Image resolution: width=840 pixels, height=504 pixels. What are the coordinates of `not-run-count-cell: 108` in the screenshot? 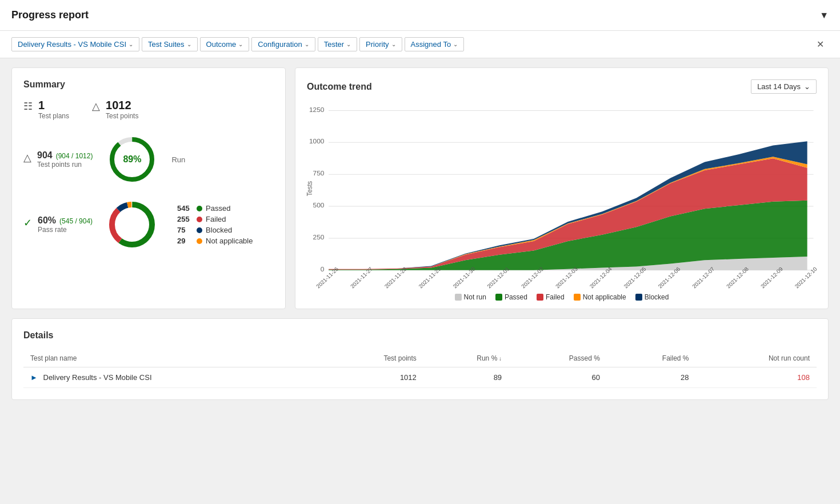 It's located at (756, 378).